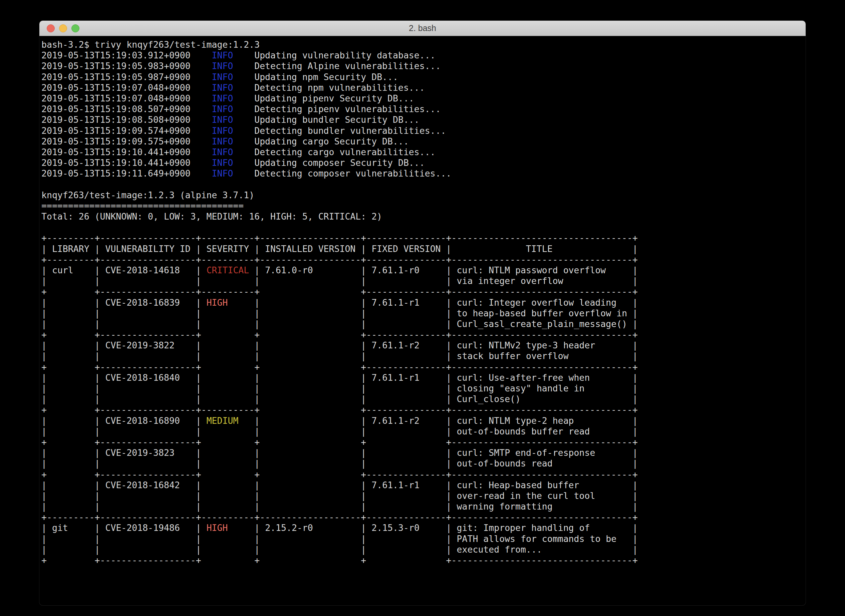  What do you see at coordinates (422, 98) in the screenshot?
I see `terminal-line: 2019-05-13T15:19:07.048+0900 INFO Updati…` at bounding box center [422, 98].